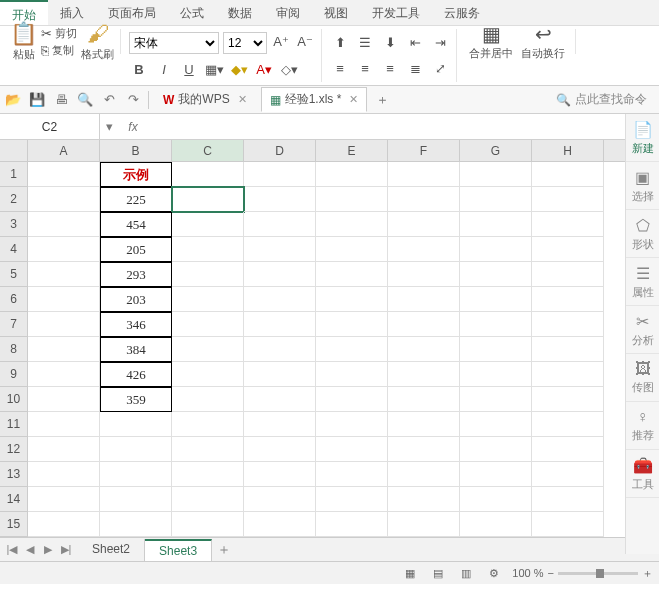 The image size is (659, 600). I want to click on underline-button: U, so click(189, 69).